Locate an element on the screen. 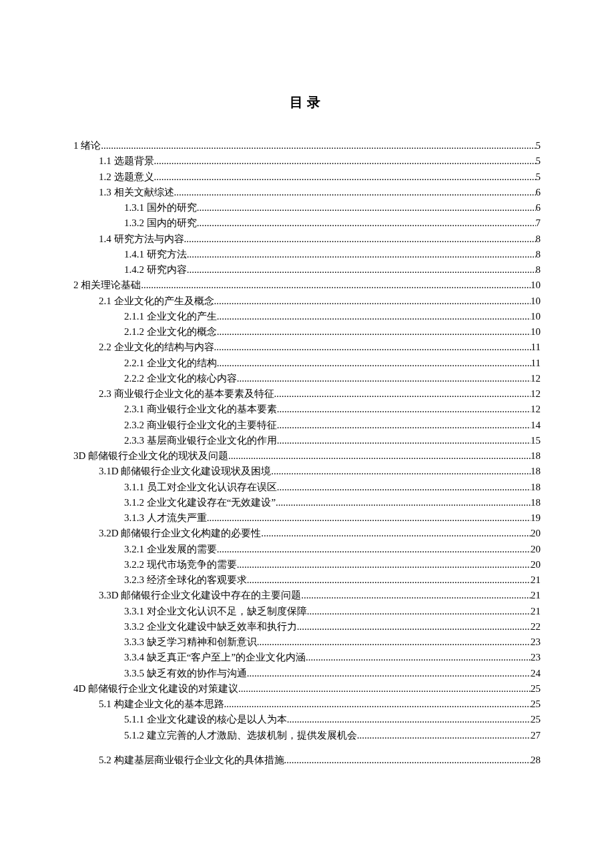 This screenshot has height=868, width=614. toc-entry: 2.1.2 企业文化的概念 10 is located at coordinates (307, 332).